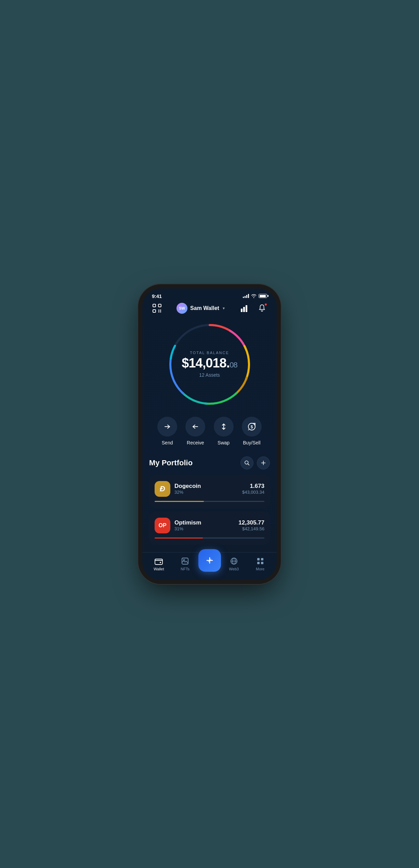  Describe the element at coordinates (252, 443) in the screenshot. I see `buysell-label: Buy/Sell` at that location.